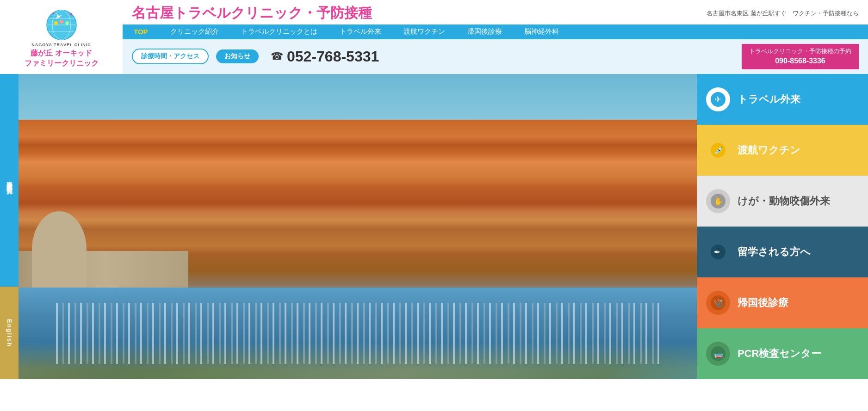 This screenshot has height=411, width=868. Describe the element at coordinates (170, 56) in the screenshot. I see `access-button: 診療時間・アクセス` at that location.